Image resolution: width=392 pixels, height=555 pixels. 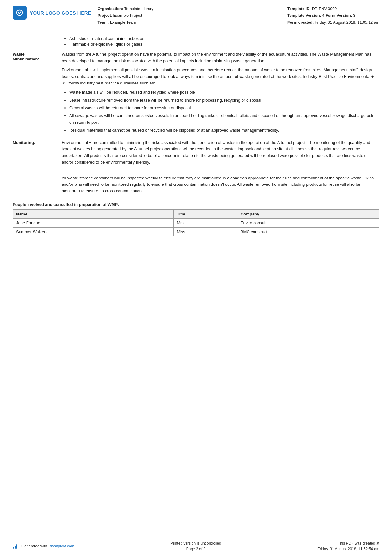 What do you see at coordinates (224, 39) in the screenshot?
I see `list-item: Asbestos or material containing asbestos` at bounding box center [224, 39].